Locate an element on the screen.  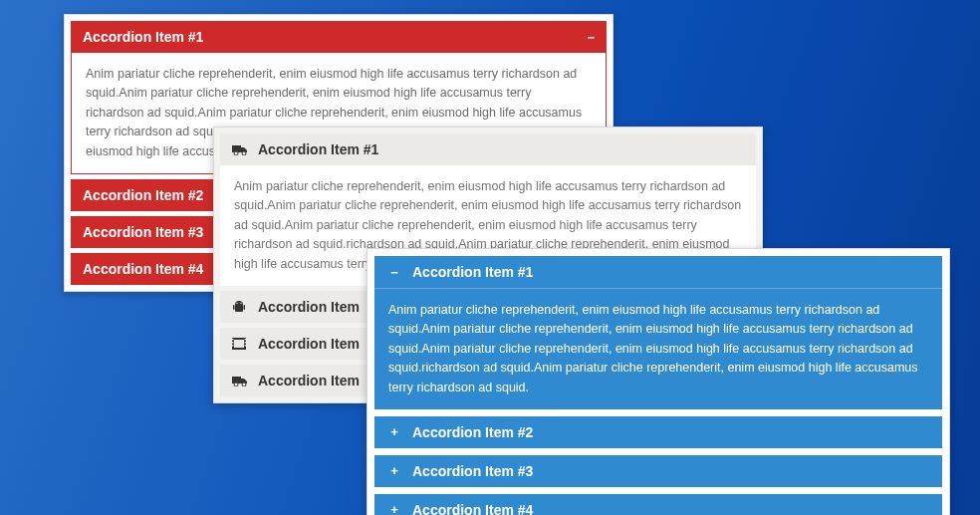
accordion-header-1: Accordion Item #1 − is located at coordinates (339, 37).